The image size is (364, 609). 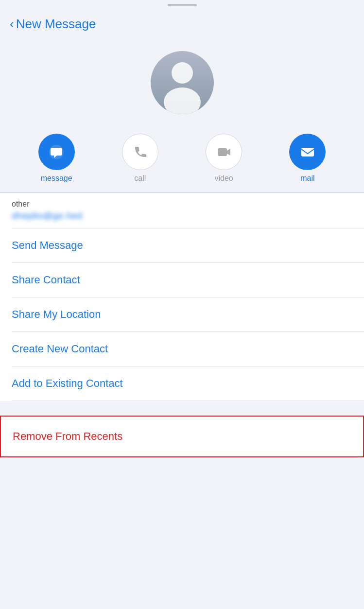 What do you see at coordinates (224, 152) in the screenshot?
I see `video-icon` at bounding box center [224, 152].